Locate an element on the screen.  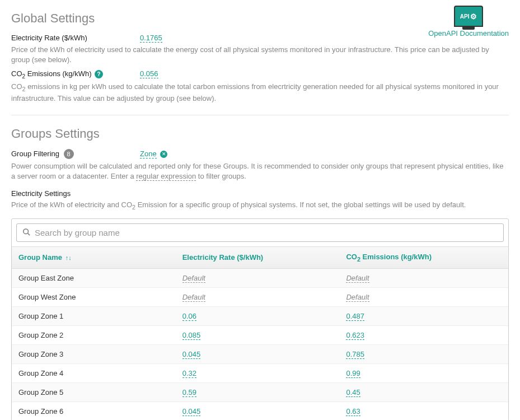
help-icon: ? is located at coordinates (99, 74).